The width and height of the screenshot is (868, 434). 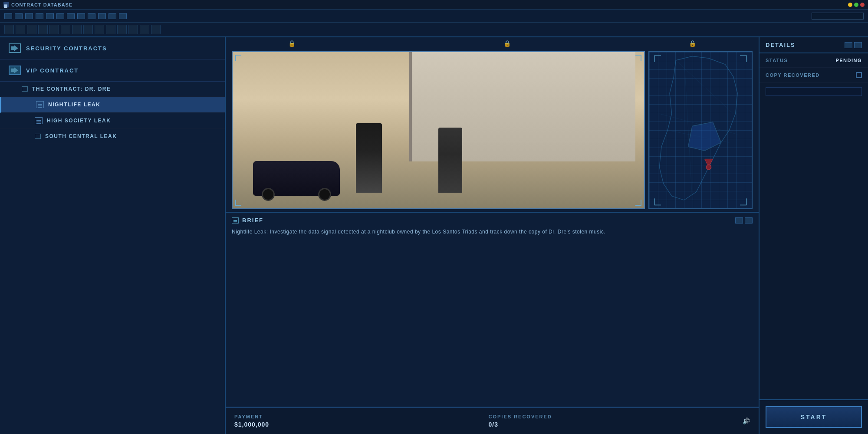 I want to click on nightlife-leak-icon, so click(x=40, y=105).